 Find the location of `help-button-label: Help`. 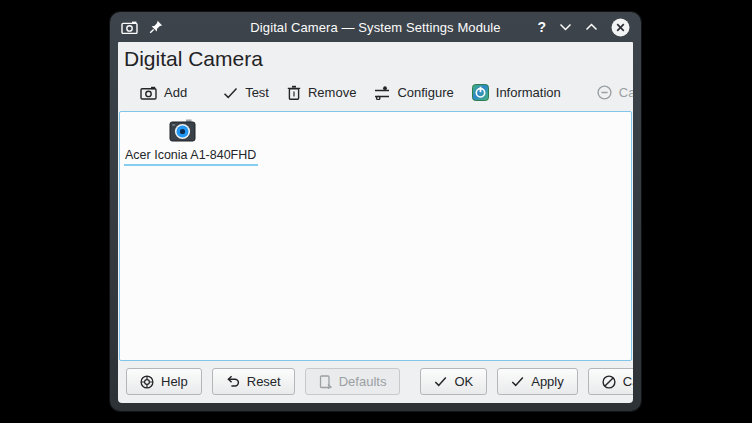

help-button-label: Help is located at coordinates (174, 382).